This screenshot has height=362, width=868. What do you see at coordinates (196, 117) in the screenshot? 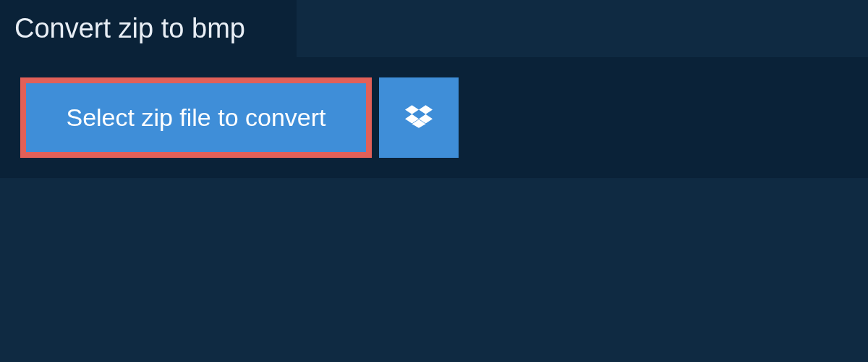
I see `select-file-highlight: Select zip file to convert` at bounding box center [196, 117].